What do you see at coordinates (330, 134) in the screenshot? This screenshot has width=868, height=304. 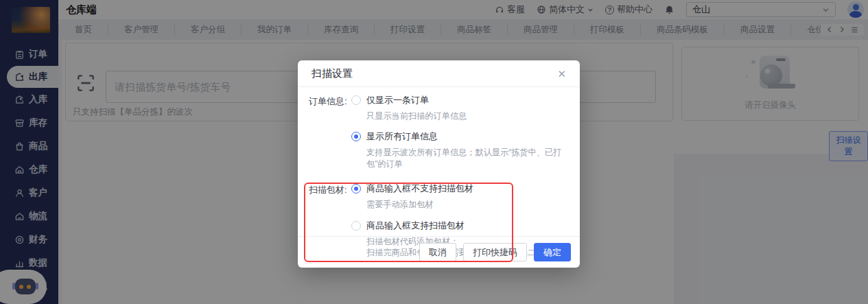 I see `section-label: 订单信息:` at bounding box center [330, 134].